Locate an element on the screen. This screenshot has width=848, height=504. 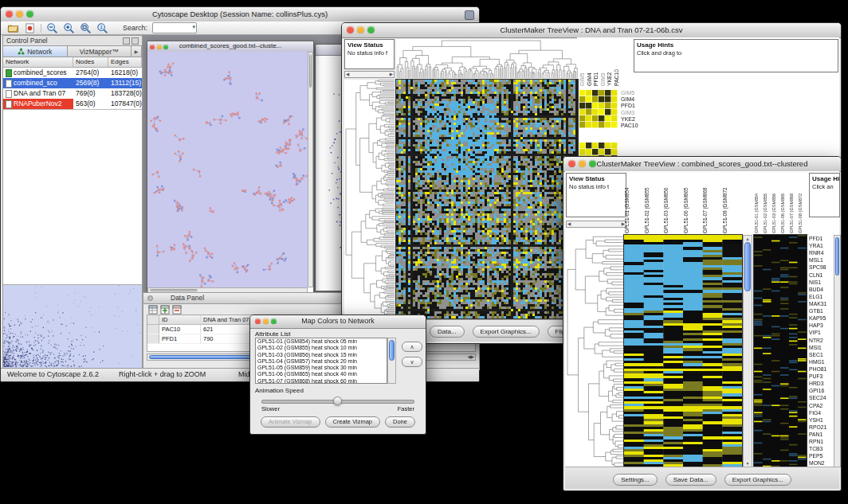
open-folder-icon is located at coordinates (13, 29).